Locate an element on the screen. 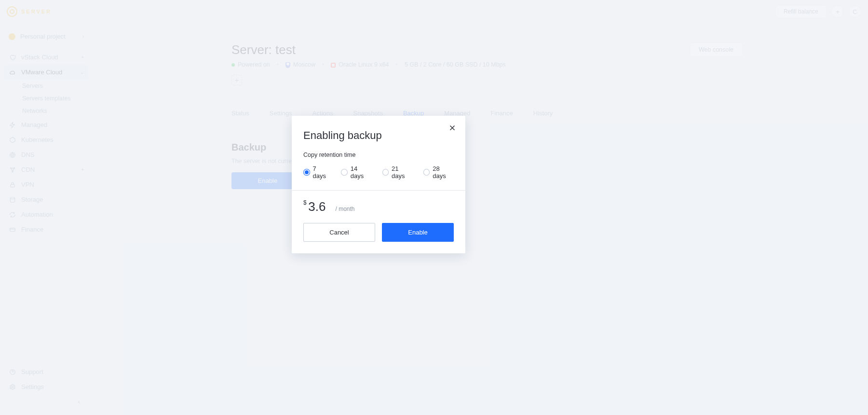 This screenshot has width=868, height=415. retention-option-label: 7 days is located at coordinates (322, 172).